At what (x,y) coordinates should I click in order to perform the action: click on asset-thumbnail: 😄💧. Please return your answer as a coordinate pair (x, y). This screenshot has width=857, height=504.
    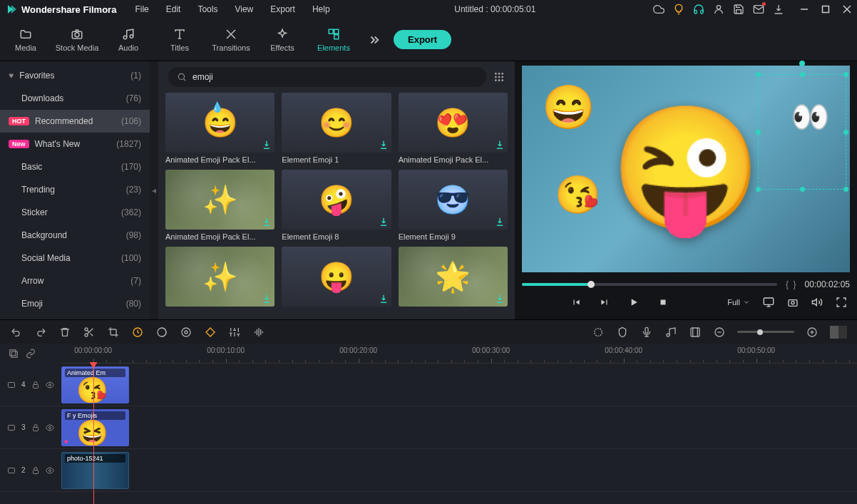
    Looking at the image, I should click on (220, 123).